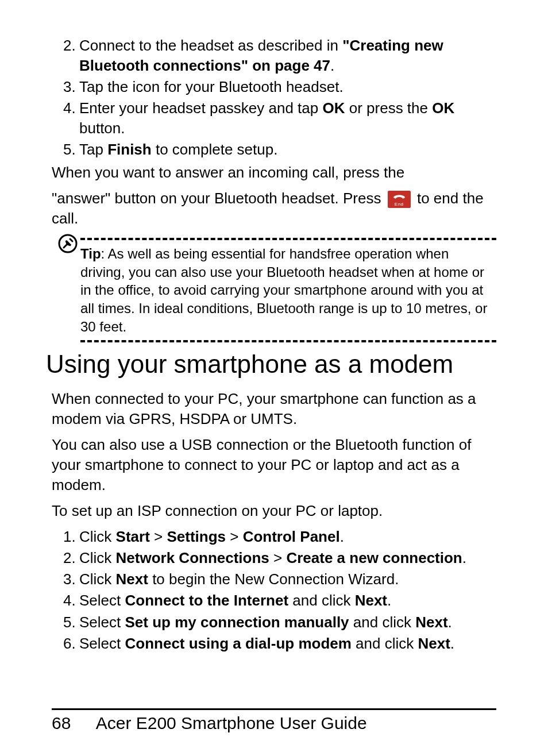 The image size is (548, 756). Describe the element at coordinates (288, 601) in the screenshot. I see `list-text: Select Connect to the Internet and click…` at that location.